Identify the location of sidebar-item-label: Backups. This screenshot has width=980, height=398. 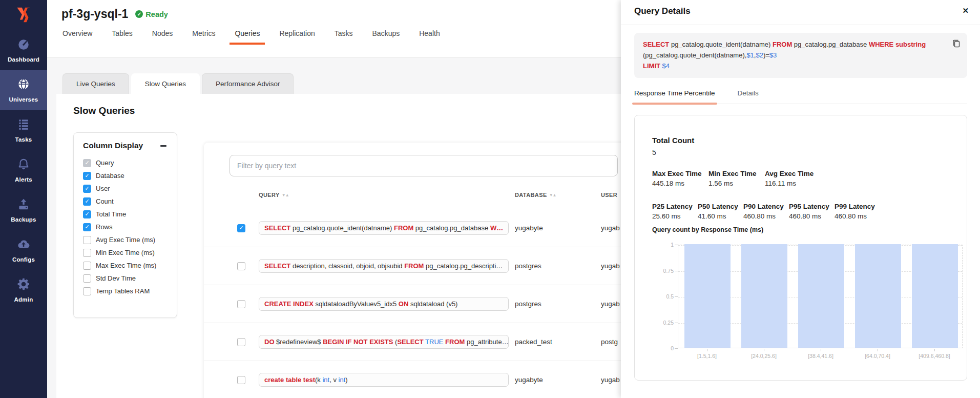
(24, 220).